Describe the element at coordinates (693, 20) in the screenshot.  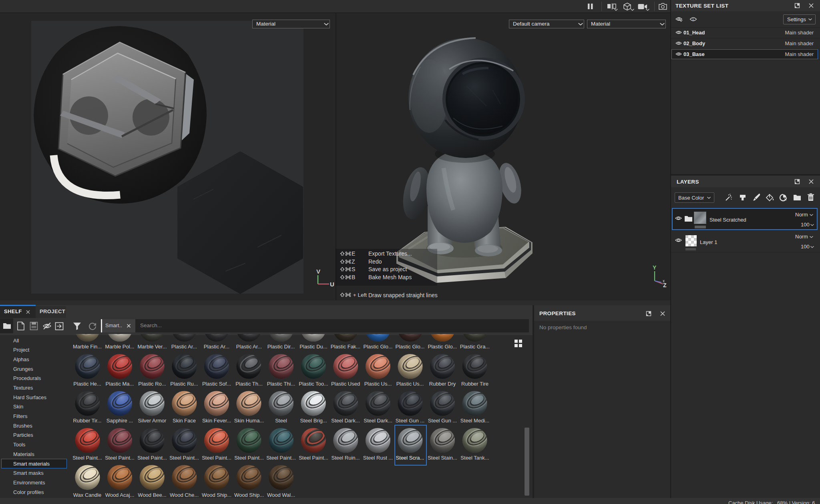
I see `svg-text: 1` at that location.